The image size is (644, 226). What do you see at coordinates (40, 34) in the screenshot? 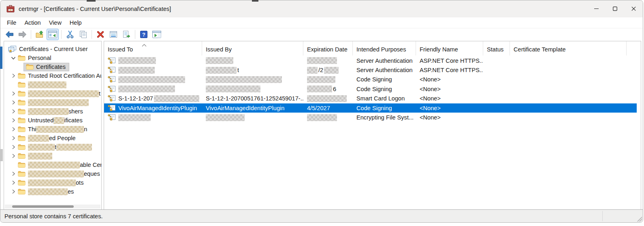
I see `toolbar-button-up-one-level` at bounding box center [40, 34].